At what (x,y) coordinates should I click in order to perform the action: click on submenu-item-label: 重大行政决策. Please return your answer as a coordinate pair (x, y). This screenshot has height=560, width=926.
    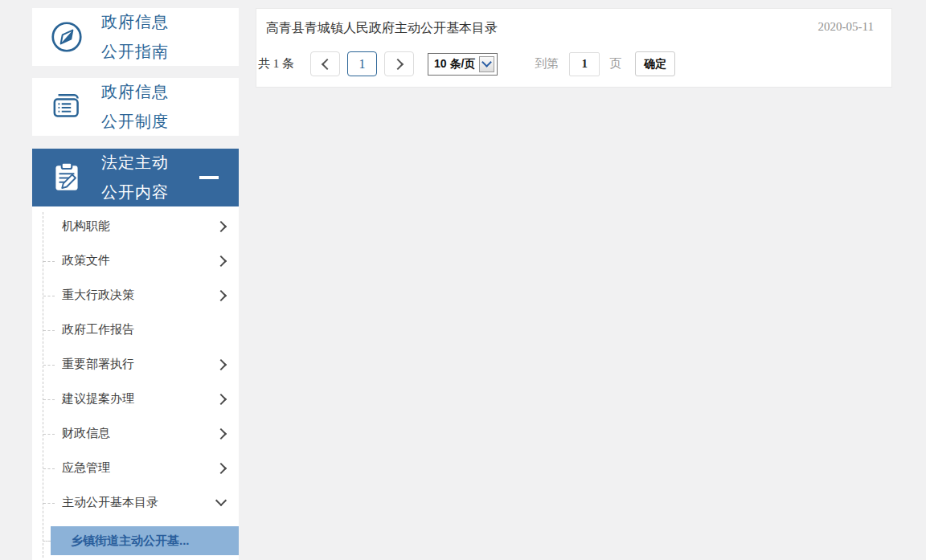
    Looking at the image, I should click on (98, 296).